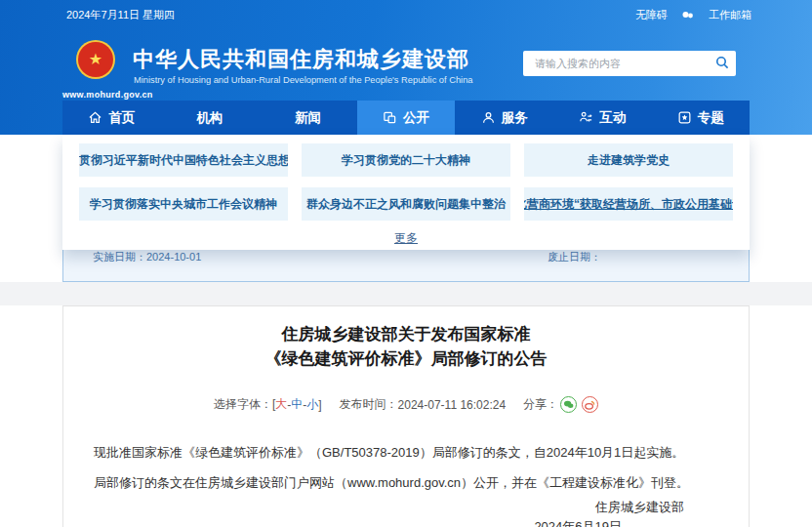  I want to click on page-divider-band, so click(406, 294).